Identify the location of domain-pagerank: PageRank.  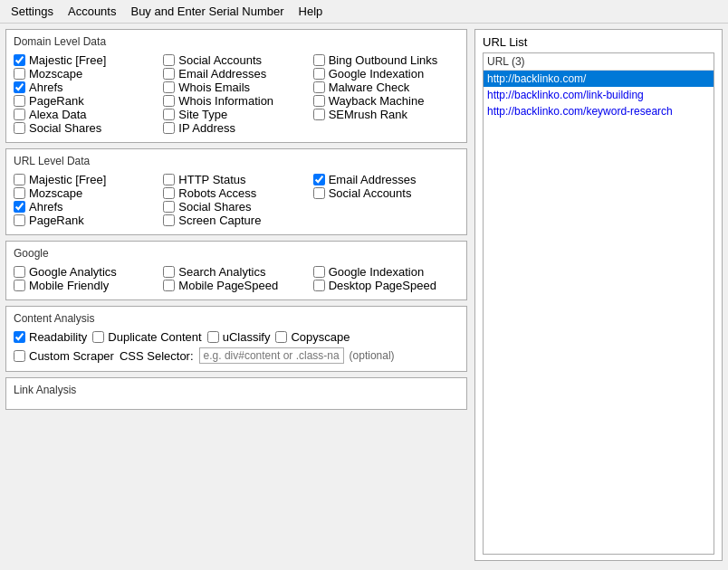
(87, 101).